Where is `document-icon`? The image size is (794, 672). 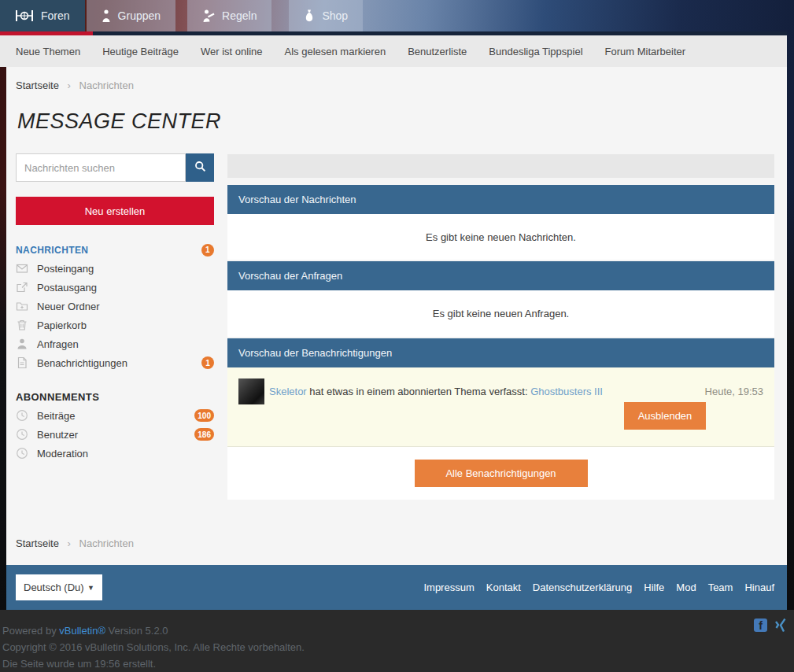 document-icon is located at coordinates (22, 363).